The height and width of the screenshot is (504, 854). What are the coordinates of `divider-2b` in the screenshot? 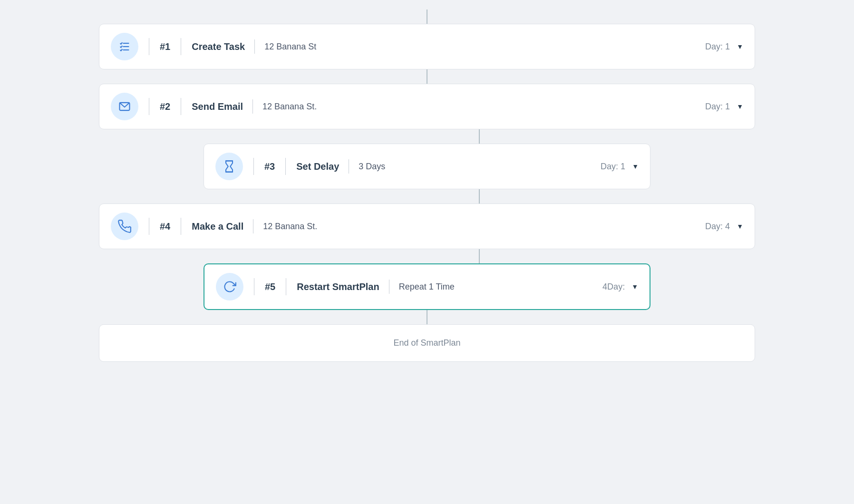 It's located at (181, 107).